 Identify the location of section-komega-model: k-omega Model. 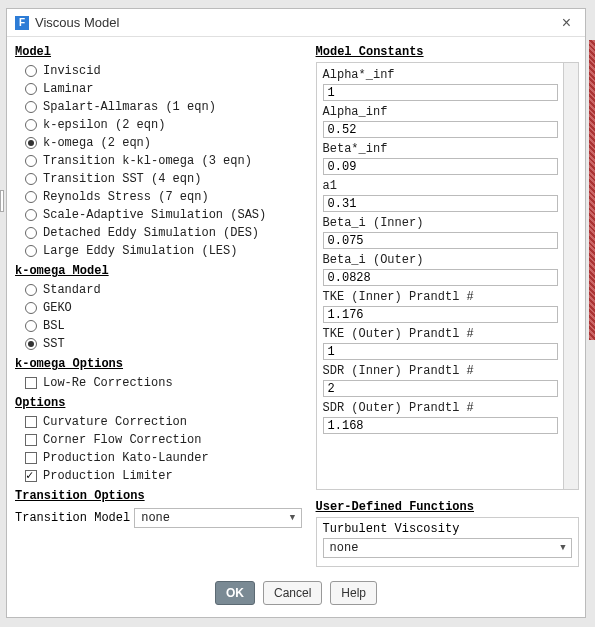
(158, 271).